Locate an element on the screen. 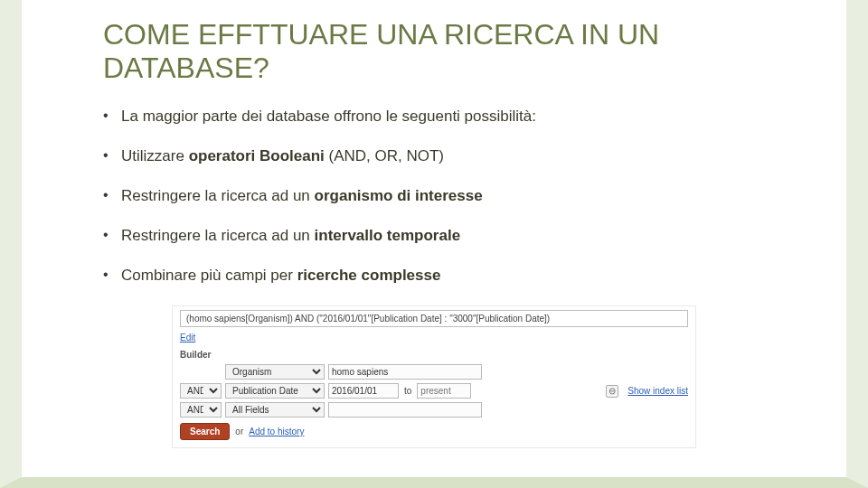 The image size is (868, 488). search-row: Search or Add to history is located at coordinates (434, 432).